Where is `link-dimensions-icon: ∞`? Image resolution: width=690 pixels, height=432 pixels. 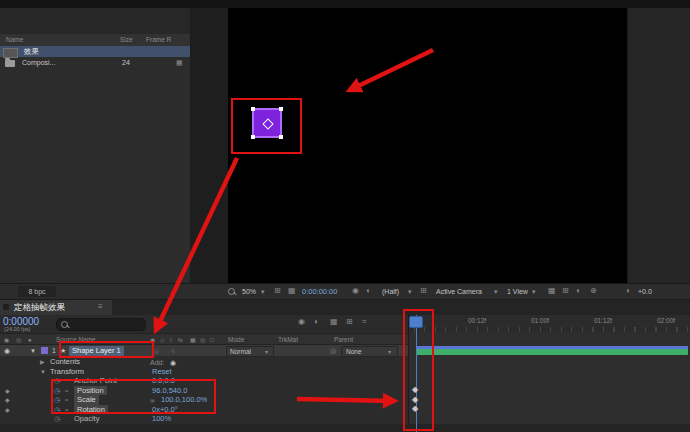 link-dimensions-icon: ∞ is located at coordinates (152, 400).